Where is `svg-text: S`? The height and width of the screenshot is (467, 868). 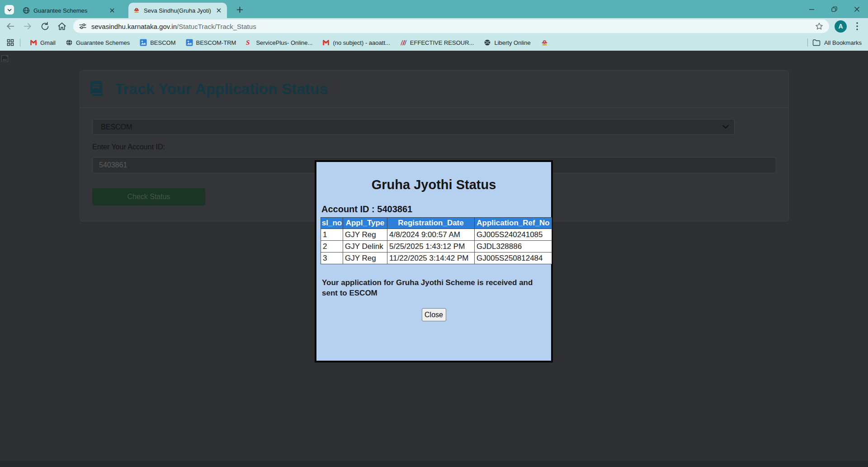
svg-text: S is located at coordinates (248, 43).